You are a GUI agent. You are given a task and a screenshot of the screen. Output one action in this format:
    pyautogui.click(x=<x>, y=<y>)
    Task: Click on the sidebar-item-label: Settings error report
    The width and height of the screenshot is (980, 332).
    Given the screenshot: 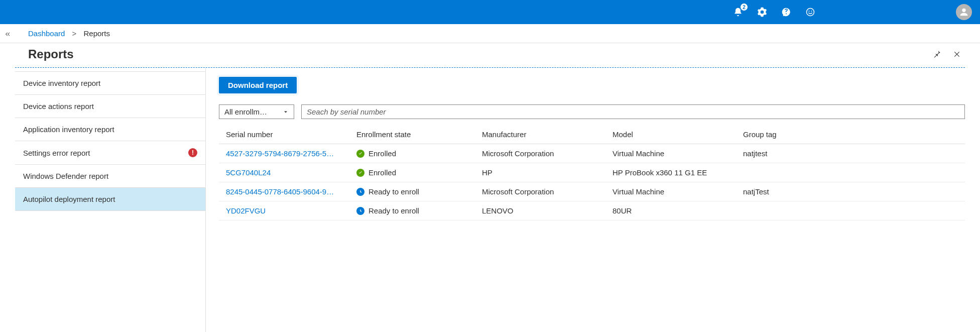 What is the action you would take?
    pyautogui.click(x=56, y=153)
    